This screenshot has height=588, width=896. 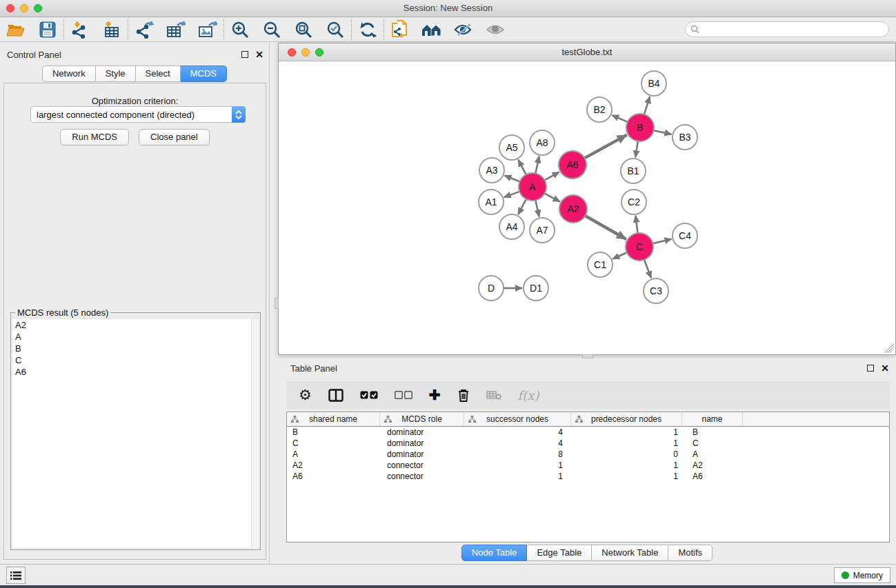 I want to click on open-file-icon, so click(x=16, y=30).